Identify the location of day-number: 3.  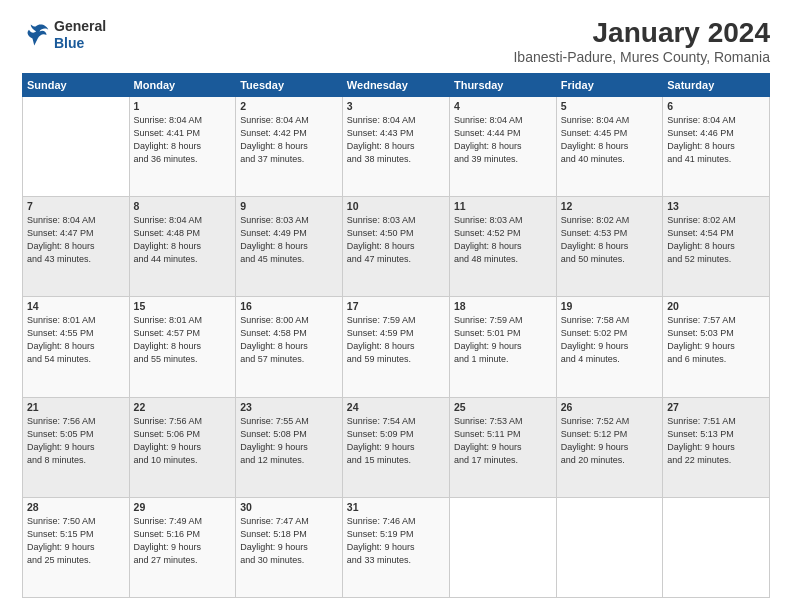
(396, 106).